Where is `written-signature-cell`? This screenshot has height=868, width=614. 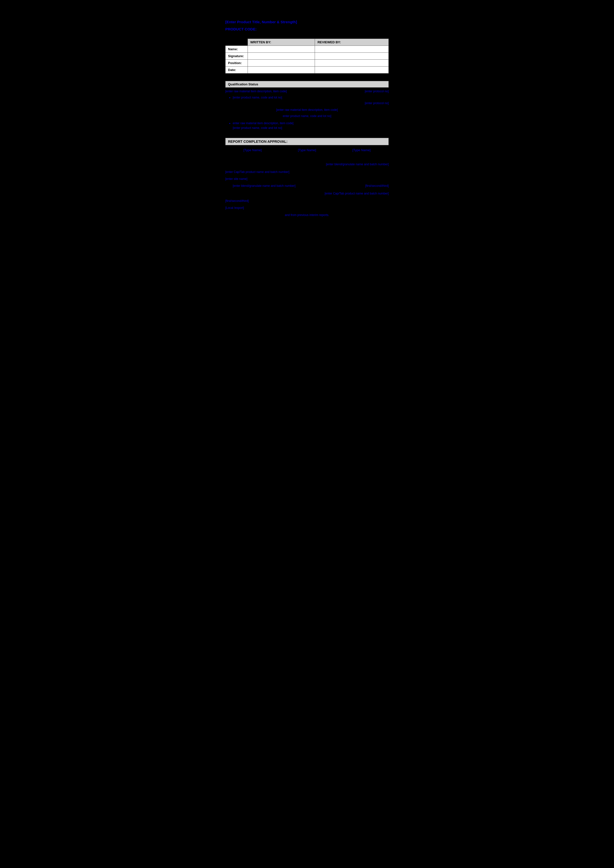
written-signature-cell is located at coordinates (281, 56).